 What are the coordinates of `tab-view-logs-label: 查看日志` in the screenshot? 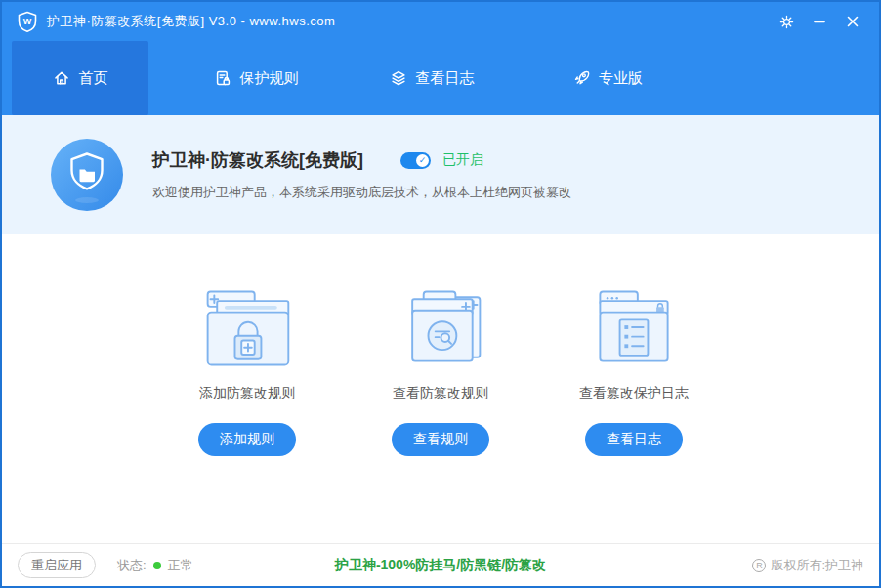 It's located at (445, 78).